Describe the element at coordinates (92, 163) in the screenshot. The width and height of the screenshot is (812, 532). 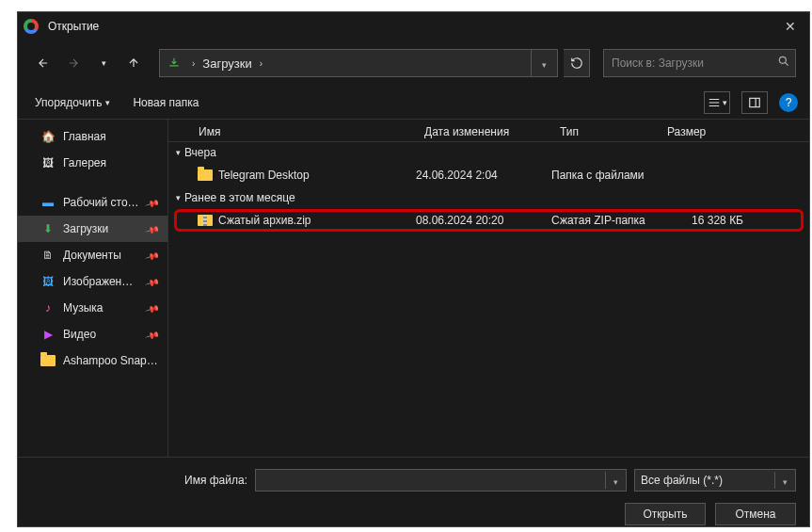
I see `sidebar-item-gallery: 🖼Галерея` at that location.